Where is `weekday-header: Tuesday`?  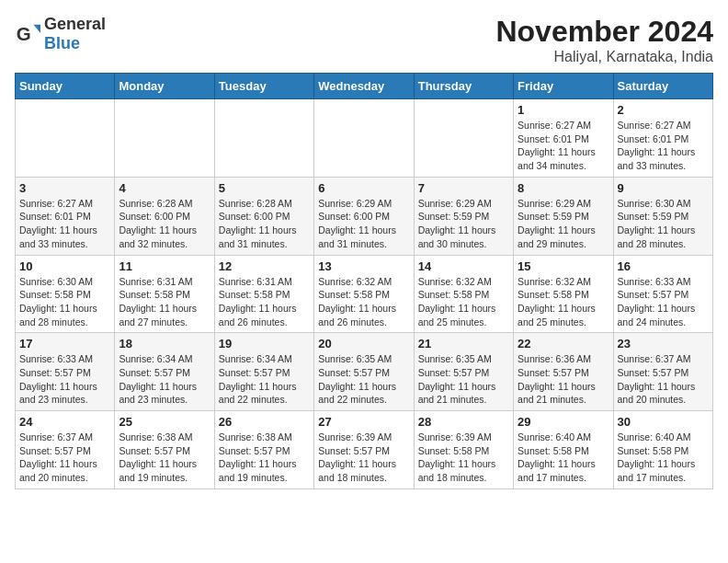
weekday-header: Tuesday is located at coordinates (264, 86).